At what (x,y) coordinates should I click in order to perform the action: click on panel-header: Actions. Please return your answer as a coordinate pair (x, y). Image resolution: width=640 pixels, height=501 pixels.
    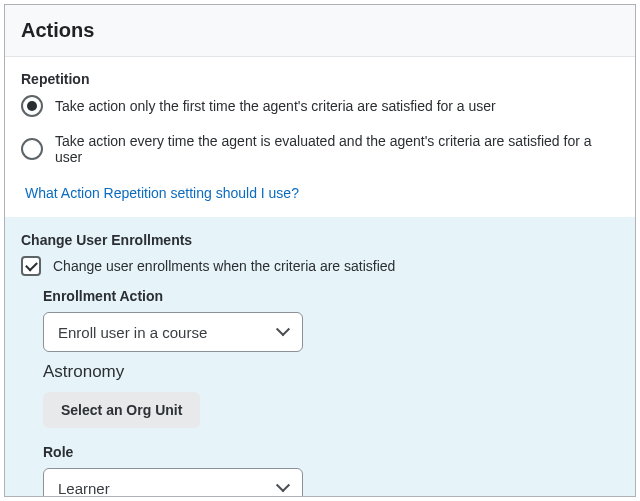
    Looking at the image, I should click on (320, 31).